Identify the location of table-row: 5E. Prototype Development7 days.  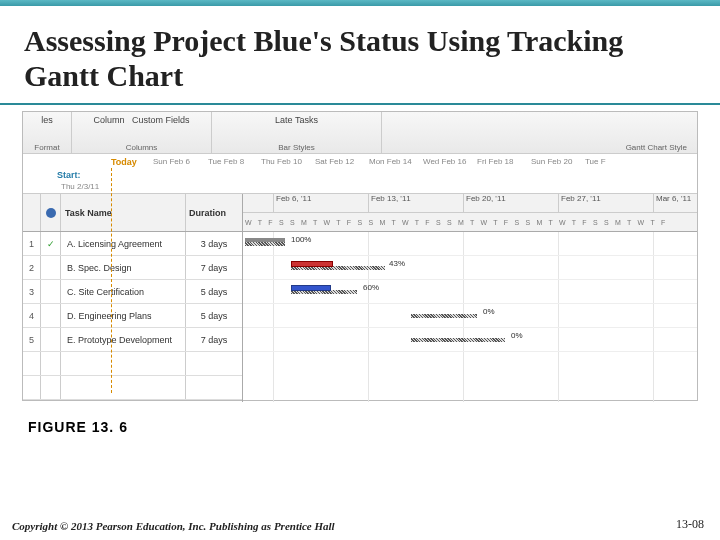
(132, 340).